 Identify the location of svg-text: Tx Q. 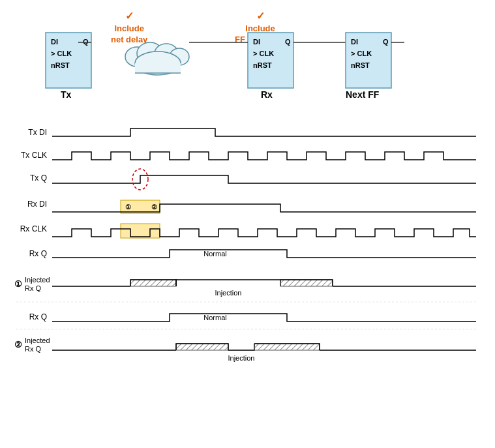
(38, 178).